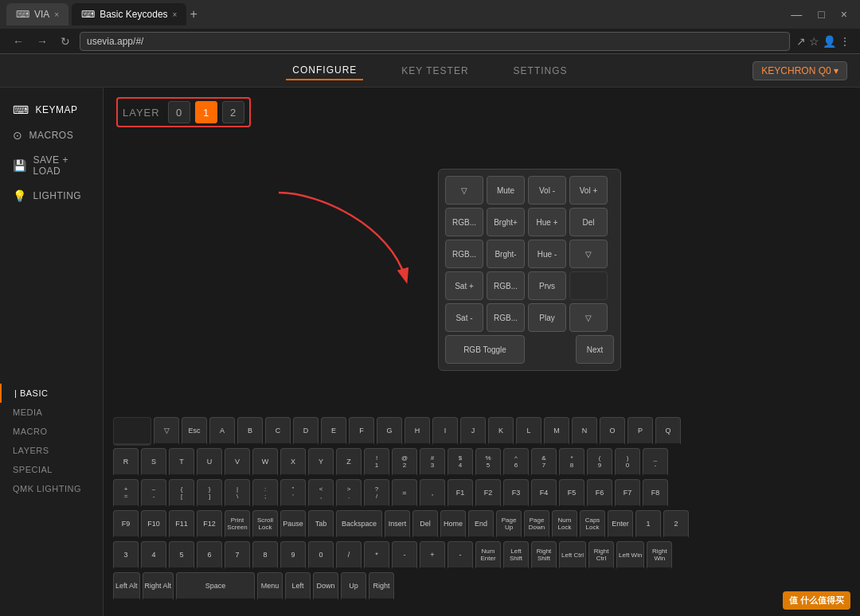  I want to click on key-end: End, so click(481, 524).